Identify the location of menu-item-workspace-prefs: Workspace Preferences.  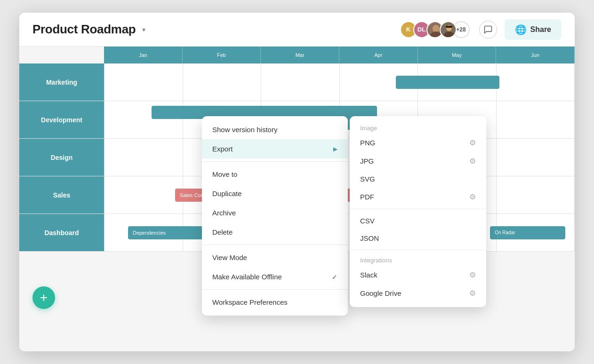
(275, 302).